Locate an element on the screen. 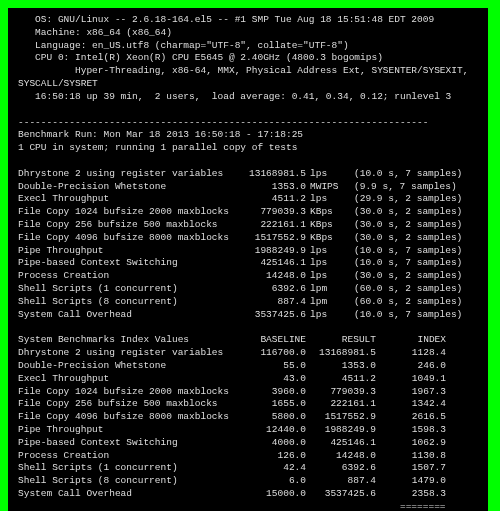 This screenshot has height=511, width=500. cpu-count-line: 1 CPU in system; running 1 parallel copy… is located at coordinates (248, 148).